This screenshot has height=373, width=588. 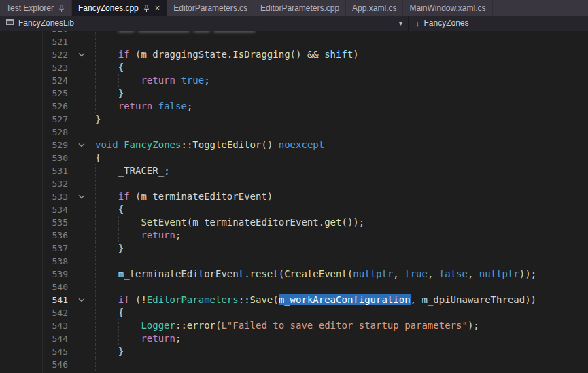 I want to click on line-number: 544, so click(x=34, y=338).